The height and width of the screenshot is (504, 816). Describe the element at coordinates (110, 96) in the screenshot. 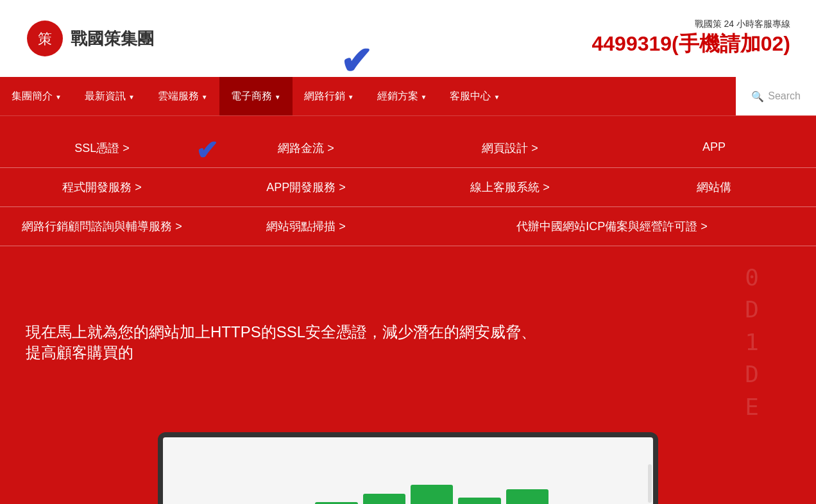

I see `nav-item-news: 最新資訊 ▼` at that location.